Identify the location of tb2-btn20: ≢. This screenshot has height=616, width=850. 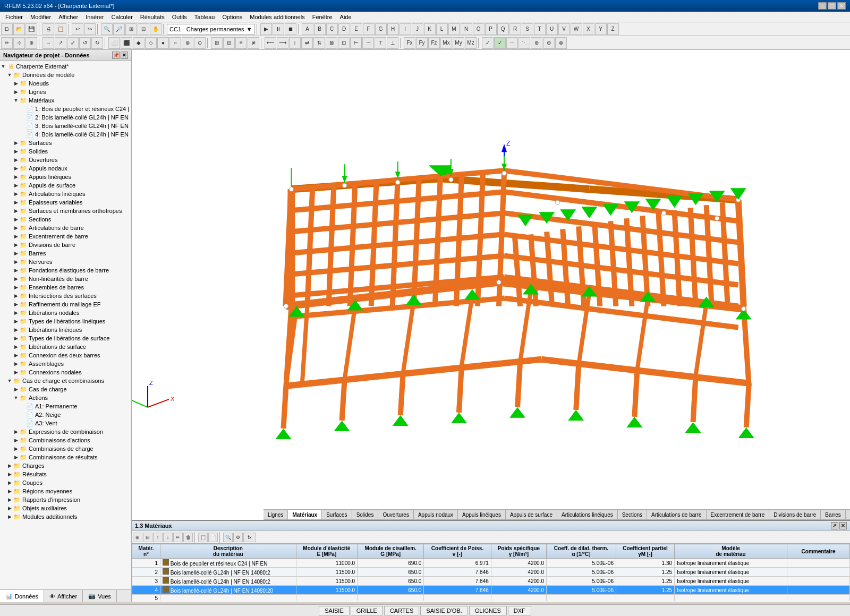
(253, 43).